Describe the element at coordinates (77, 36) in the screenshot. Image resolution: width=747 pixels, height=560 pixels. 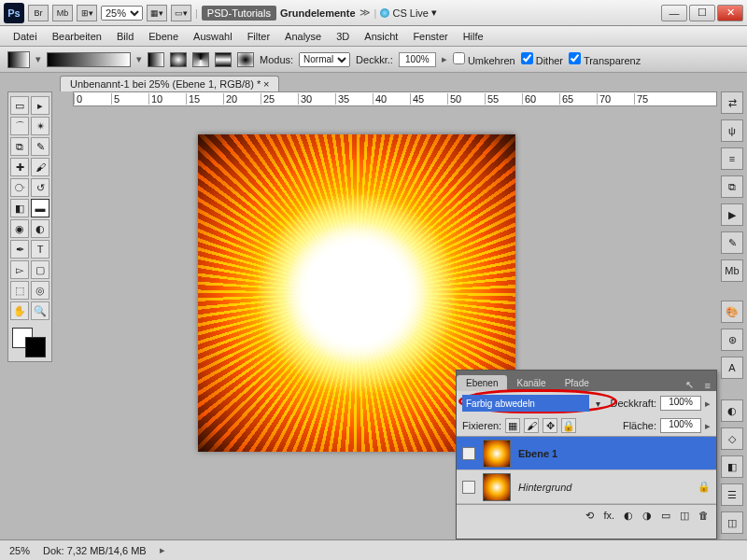
I see `menu-bearbeiten: Bearbeiten` at that location.